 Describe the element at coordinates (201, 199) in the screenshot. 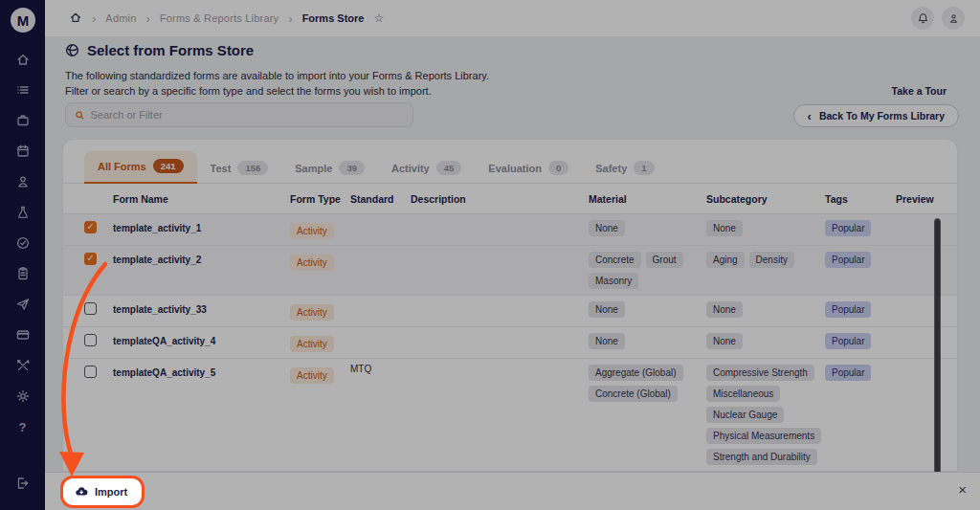

I see `column-header: Form Name` at that location.